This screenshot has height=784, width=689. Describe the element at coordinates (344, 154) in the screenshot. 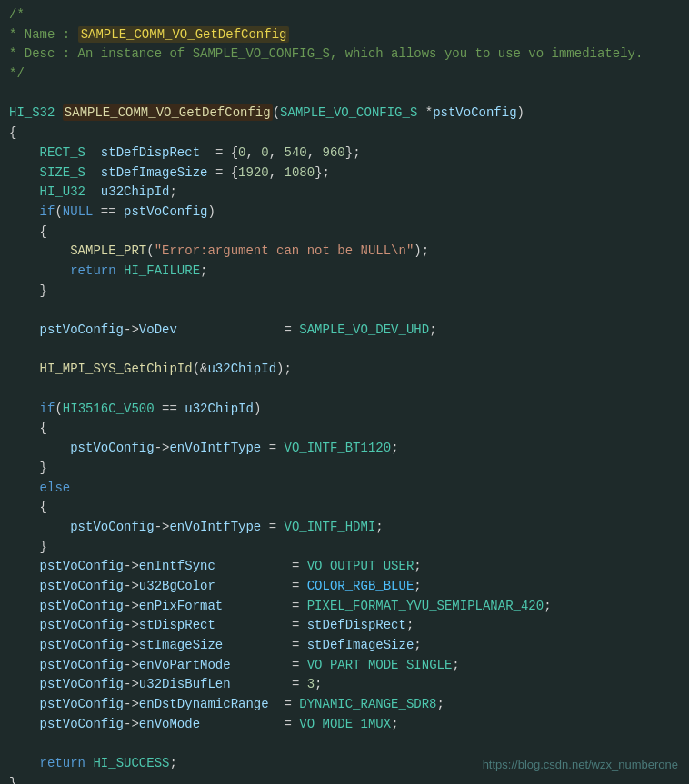

I see `line-8: RECT_S stDefDispRect = {0, 0, 540, 960};` at that location.